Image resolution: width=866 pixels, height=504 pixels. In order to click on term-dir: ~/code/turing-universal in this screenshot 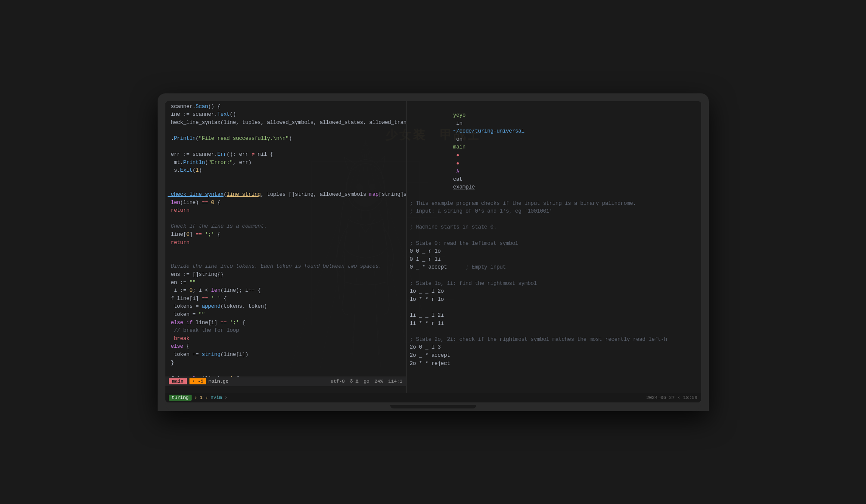, I will do `click(489, 131)`.